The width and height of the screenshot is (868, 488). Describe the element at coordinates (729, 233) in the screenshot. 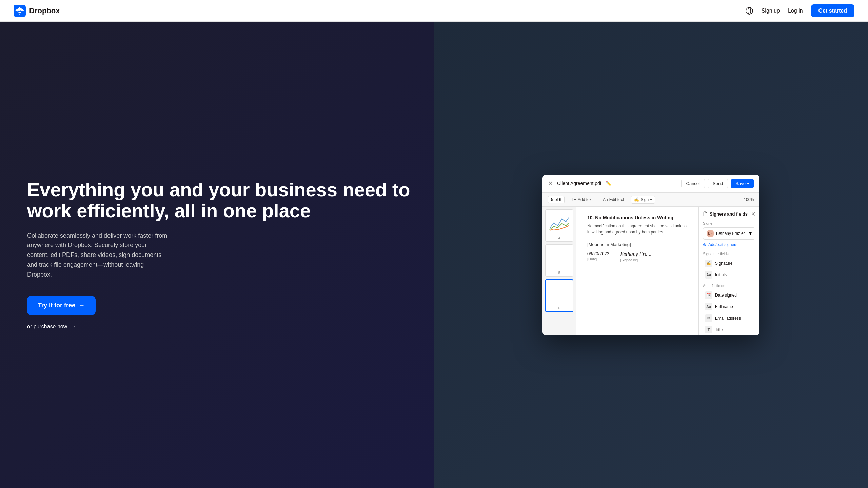

I see `signer-select: BF Bethany Frazier ▾` at that location.